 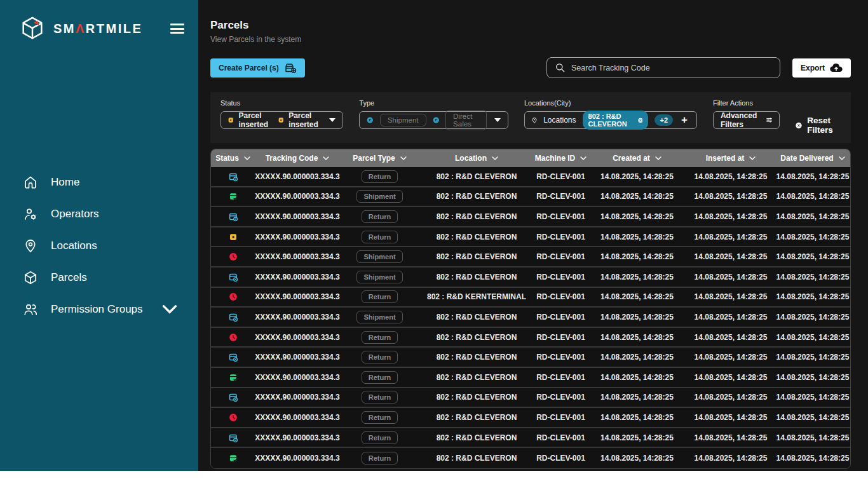 I want to click on hamburger-menu-icon, so click(x=177, y=29).